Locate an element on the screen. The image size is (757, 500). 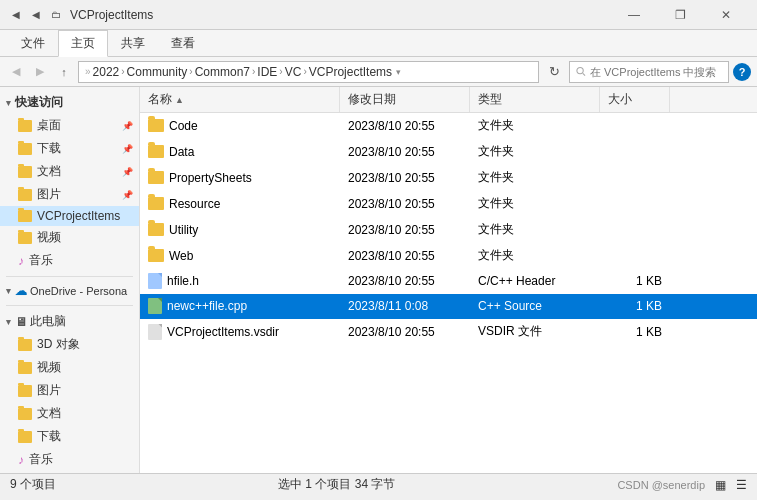
selected-info: 选中 1 个项目 34 字节 is located at coordinates (336, 484).